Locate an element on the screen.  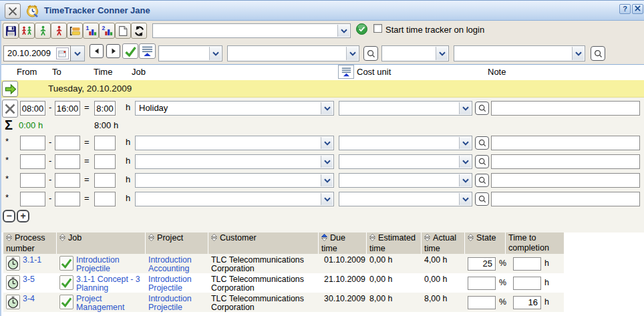
stop-work-button is located at coordinates (59, 31).